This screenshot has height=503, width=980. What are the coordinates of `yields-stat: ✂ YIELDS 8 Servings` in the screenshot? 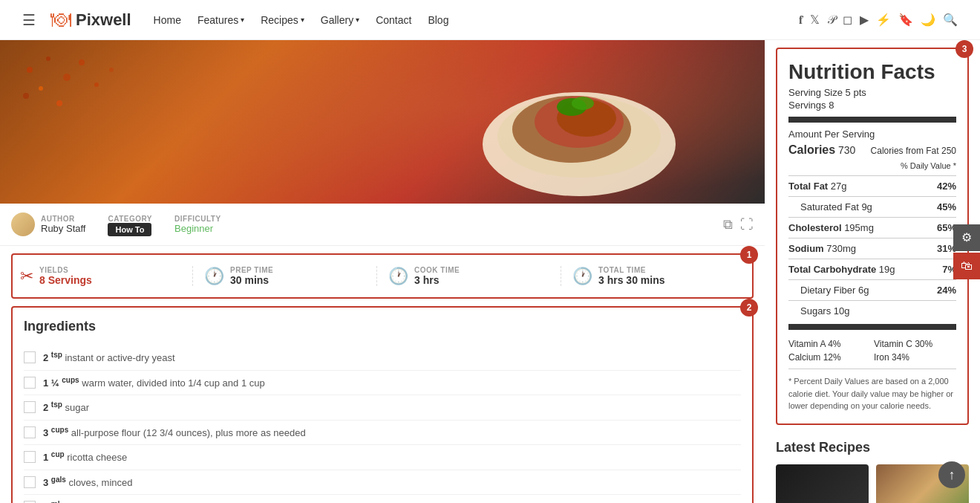 It's located at (107, 276).